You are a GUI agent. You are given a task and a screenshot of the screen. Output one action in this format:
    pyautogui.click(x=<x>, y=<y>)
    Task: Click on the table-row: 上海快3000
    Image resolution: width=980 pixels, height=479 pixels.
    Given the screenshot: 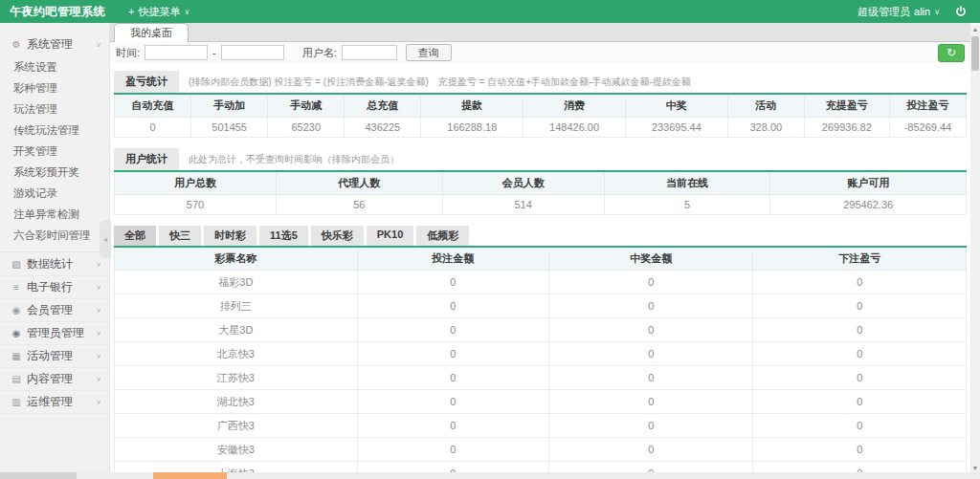 What is the action you would take?
    pyautogui.click(x=541, y=468)
    